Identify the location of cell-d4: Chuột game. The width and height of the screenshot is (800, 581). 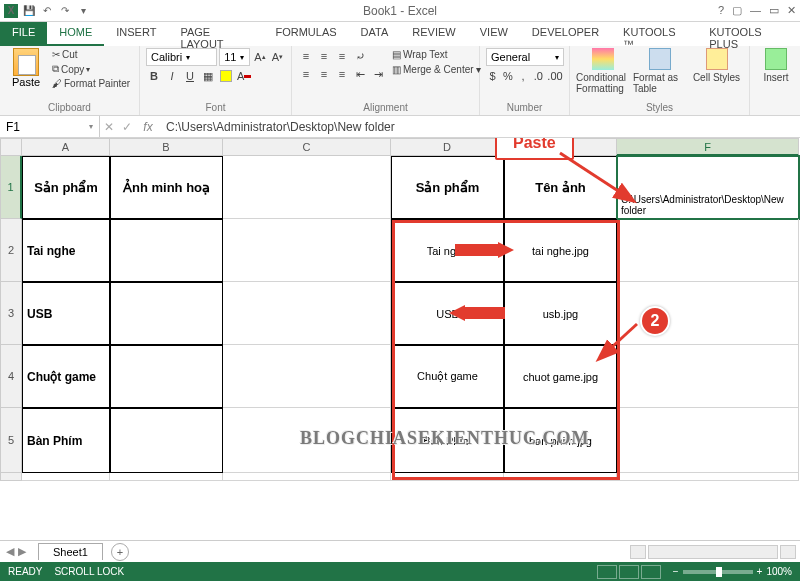
(448, 376).